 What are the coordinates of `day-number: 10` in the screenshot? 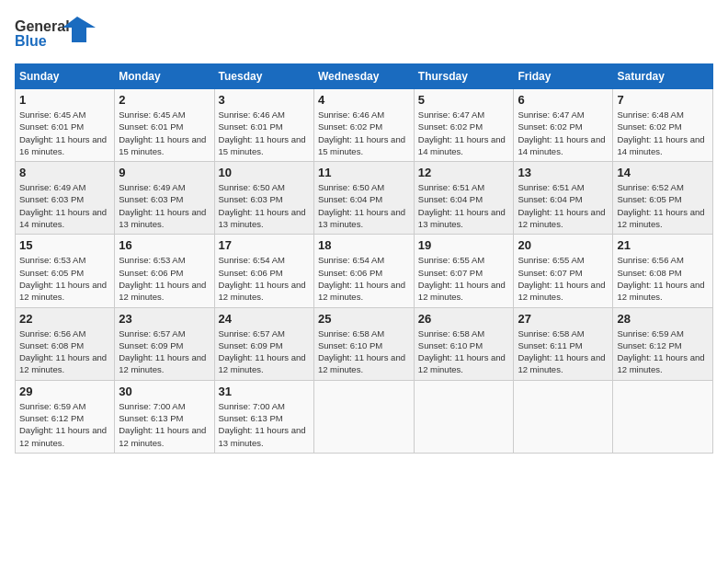 It's located at (265, 173).